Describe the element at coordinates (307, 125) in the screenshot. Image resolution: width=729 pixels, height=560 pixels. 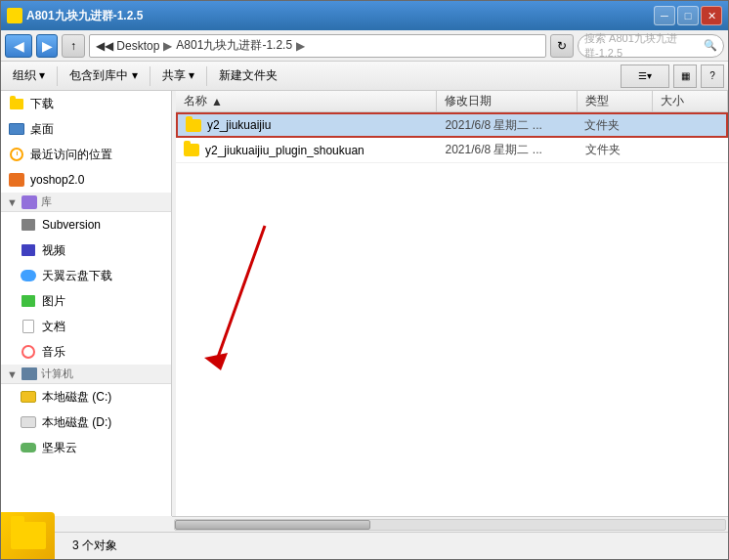
I see `file-cell-name-1: y2_jiukuaijiu` at that location.